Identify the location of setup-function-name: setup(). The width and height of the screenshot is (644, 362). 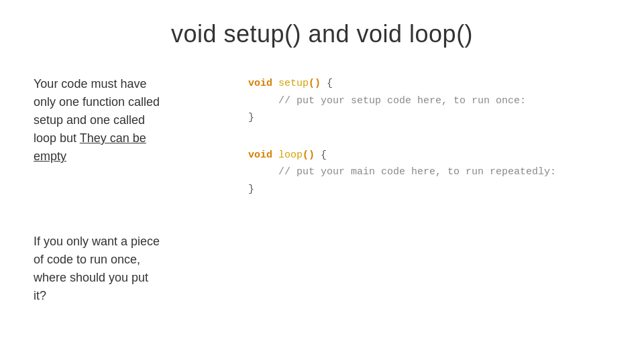
(299, 83).